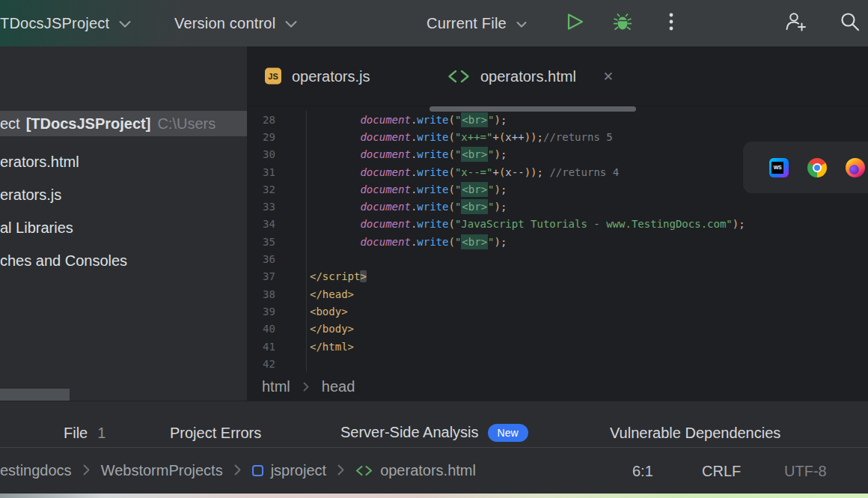 This screenshot has height=498, width=868. Describe the element at coordinates (817, 168) in the screenshot. I see `chrome-icon` at that location.